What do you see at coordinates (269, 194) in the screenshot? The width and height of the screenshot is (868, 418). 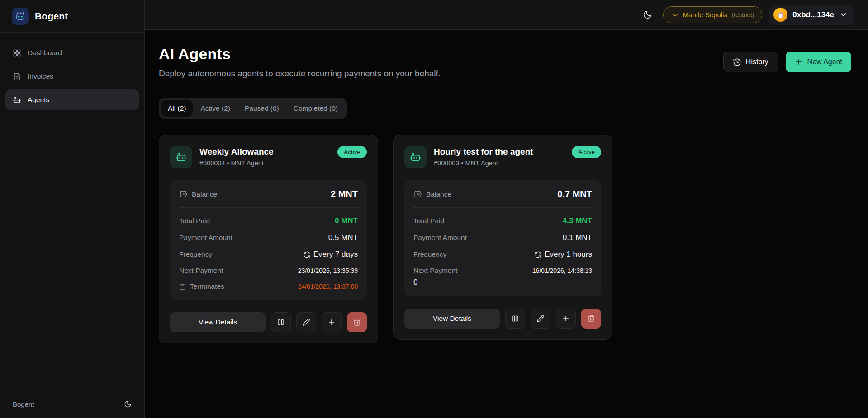 I see `balance-row: Balance 2 MNT` at bounding box center [269, 194].